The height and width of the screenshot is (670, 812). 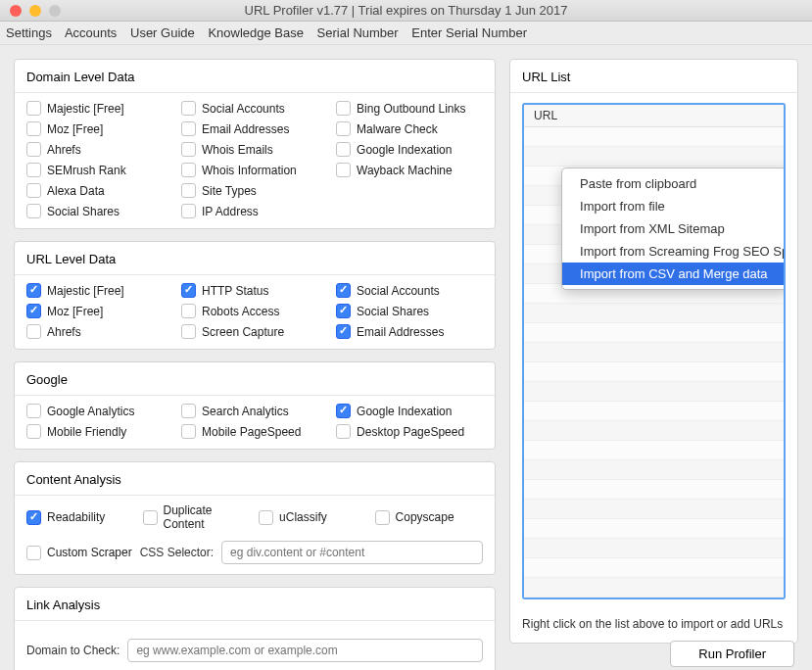 What do you see at coordinates (76, 517) in the screenshot?
I see `checkbox-label: Readability` at bounding box center [76, 517].